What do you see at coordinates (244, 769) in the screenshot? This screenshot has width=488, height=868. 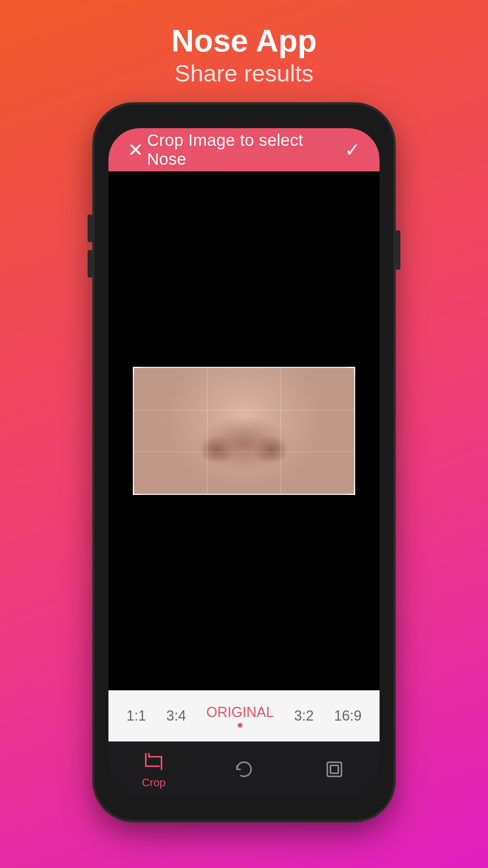 I see `refresh-tool-button` at bounding box center [244, 769].